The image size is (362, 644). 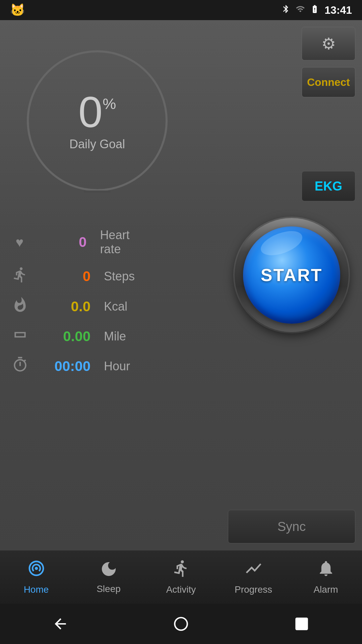 What do you see at coordinates (80, 366) in the screenshot?
I see `hour-row: 00:00 Hour` at bounding box center [80, 366].